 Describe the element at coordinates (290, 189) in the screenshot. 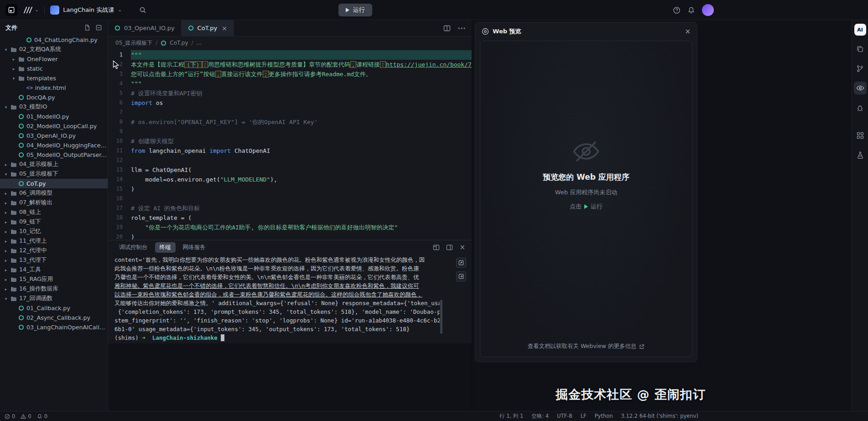

I see `code-line: 15)` at that location.